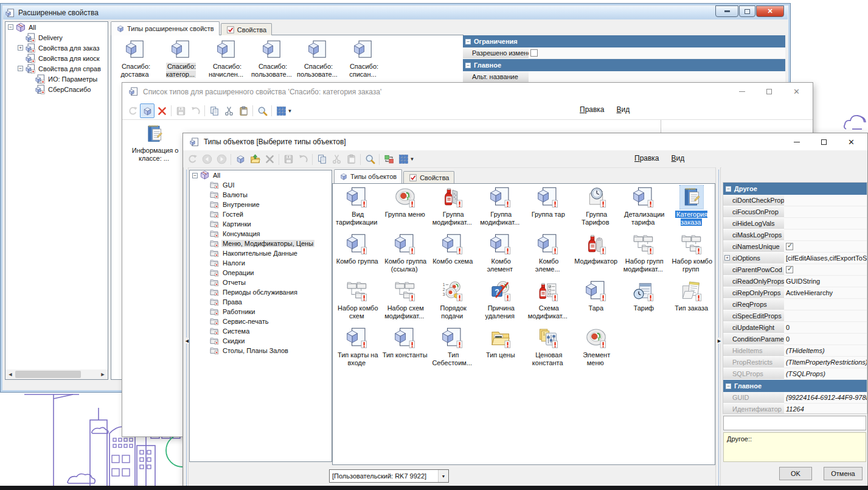 Image resolution: width=868 pixels, height=490 pixels. Describe the element at coordinates (795, 189) in the screenshot. I see `section-header: −Другое` at that location.